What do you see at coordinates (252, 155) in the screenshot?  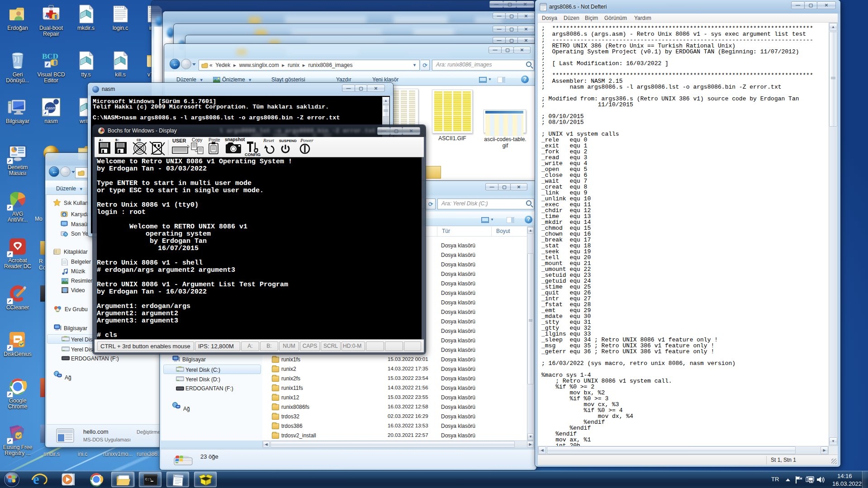 I see `svg-text: CONFIG` at bounding box center [252, 155].